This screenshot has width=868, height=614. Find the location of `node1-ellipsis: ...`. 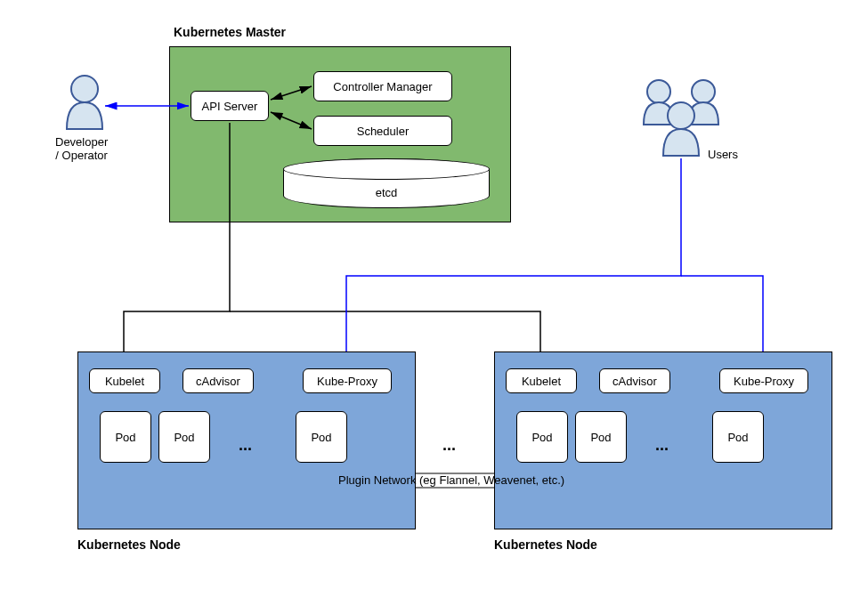

node1-ellipsis: ... is located at coordinates (246, 445).